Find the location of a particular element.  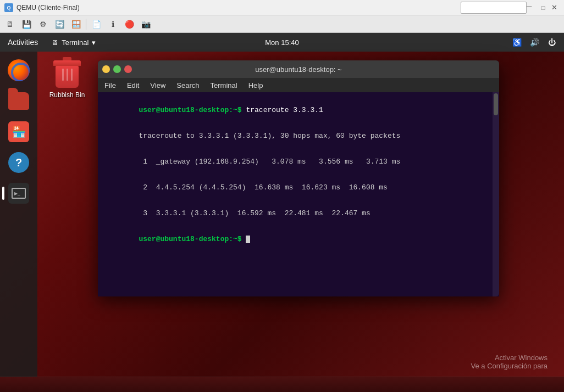

terminal-title: user@ubuntu18-desktop: ~ is located at coordinates (298, 69).